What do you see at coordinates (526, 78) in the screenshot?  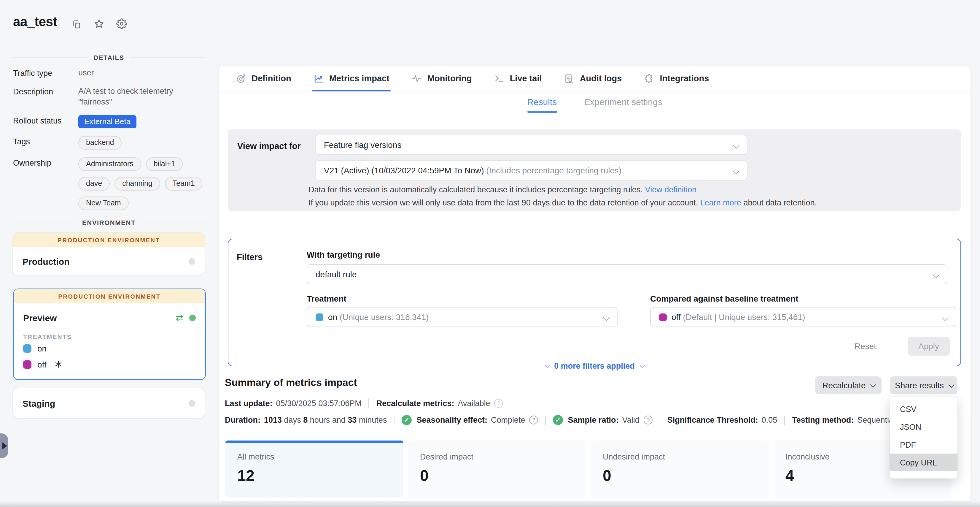 I see `tab-label: Live tail` at bounding box center [526, 78].